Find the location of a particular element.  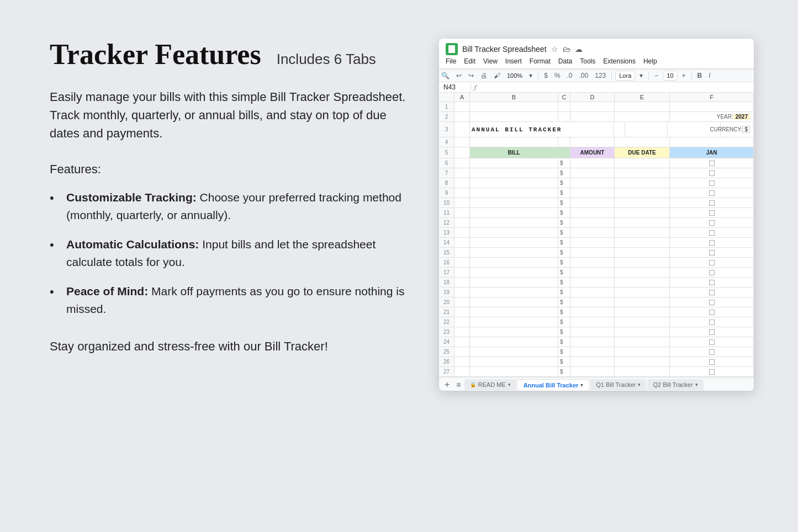

sheets-menu-button: ≡ is located at coordinates (458, 385).